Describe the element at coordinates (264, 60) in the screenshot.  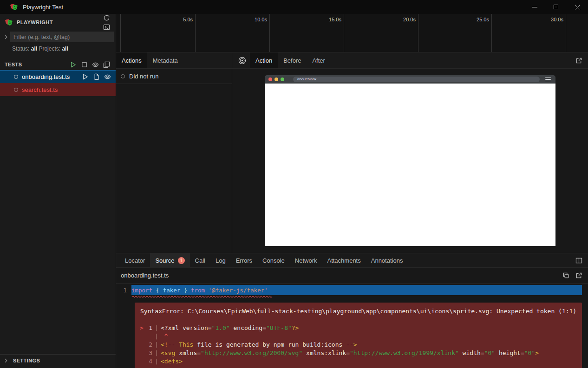
I see `tab-action: Action` at that location.